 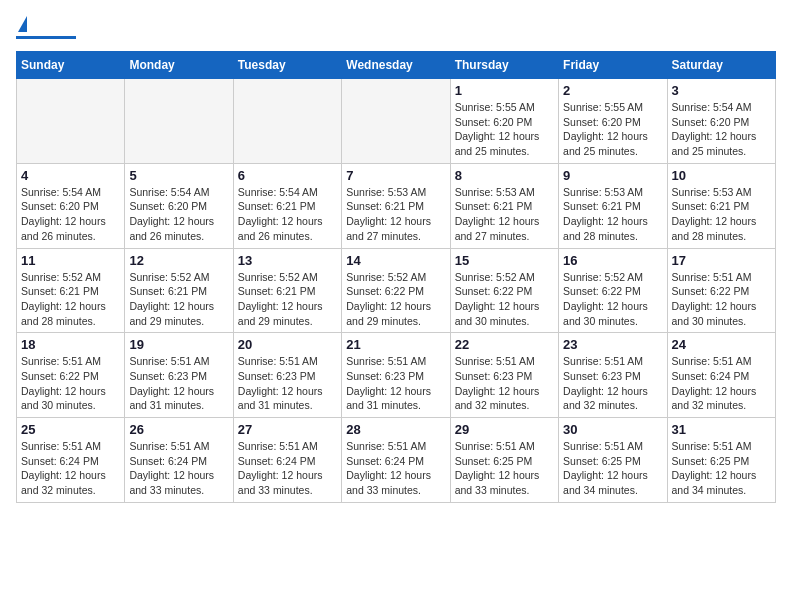 What do you see at coordinates (504, 430) in the screenshot?
I see `day-number: 29` at bounding box center [504, 430].